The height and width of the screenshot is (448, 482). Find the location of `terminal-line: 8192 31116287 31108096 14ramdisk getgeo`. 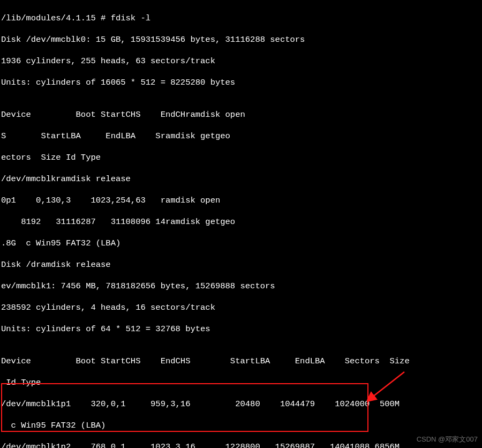

terminal-line: 8192 31116287 31108096 14ramdisk getgeo is located at coordinates (241, 222).